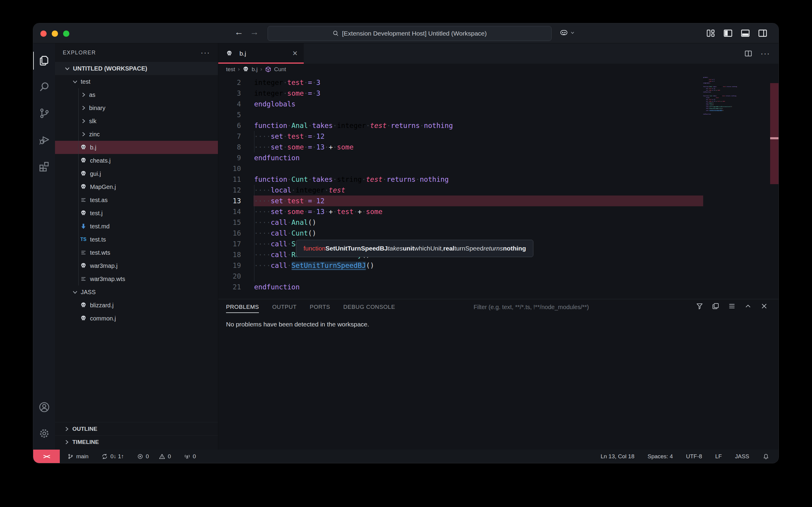 This screenshot has height=507, width=812. Describe the element at coordinates (461, 233) in the screenshot. I see `code-line-16: 16····call·Cunt()` at that location.